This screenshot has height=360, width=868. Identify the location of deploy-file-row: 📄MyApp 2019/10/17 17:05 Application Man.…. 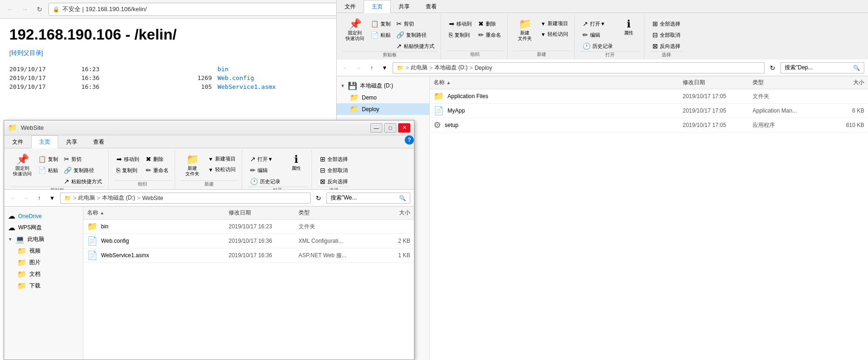
(649, 111).